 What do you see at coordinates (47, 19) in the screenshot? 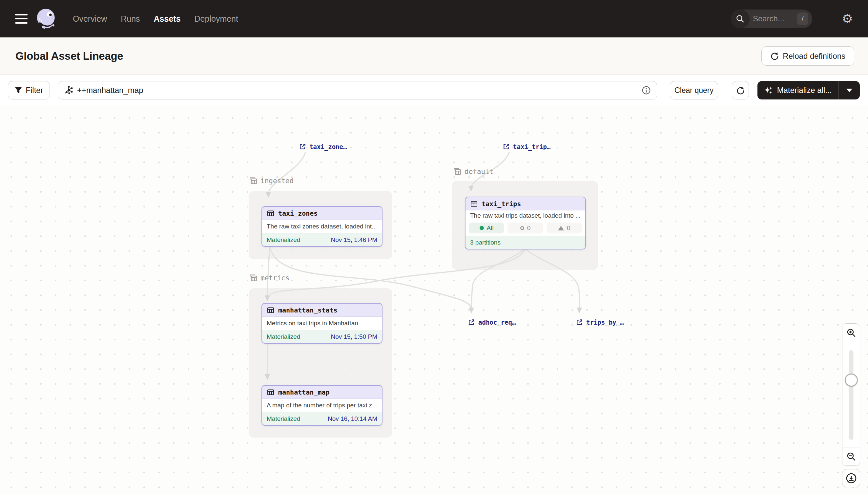
I see `dagster-logo` at bounding box center [47, 19].